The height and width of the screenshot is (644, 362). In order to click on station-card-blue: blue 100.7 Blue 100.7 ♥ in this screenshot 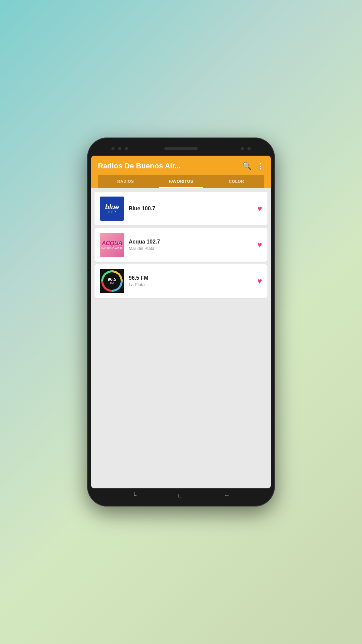, I will do `click(181, 209)`.